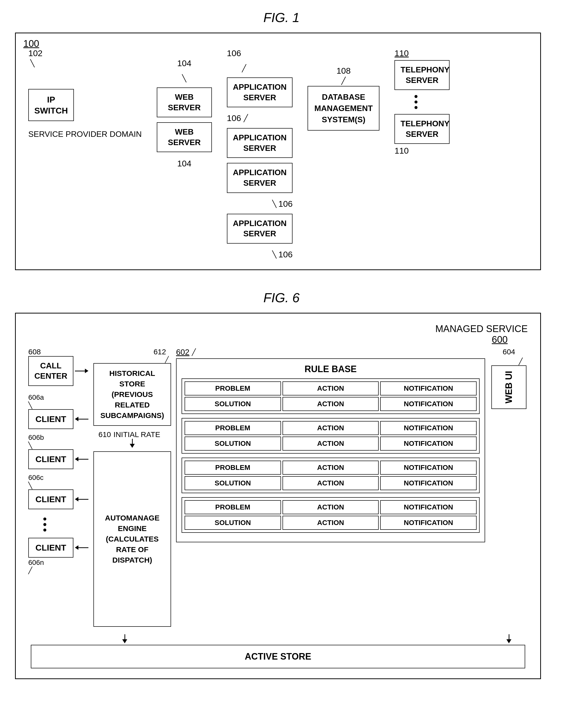  I want to click on fig1-label-106d-arrow: ╲, so click(275, 255).